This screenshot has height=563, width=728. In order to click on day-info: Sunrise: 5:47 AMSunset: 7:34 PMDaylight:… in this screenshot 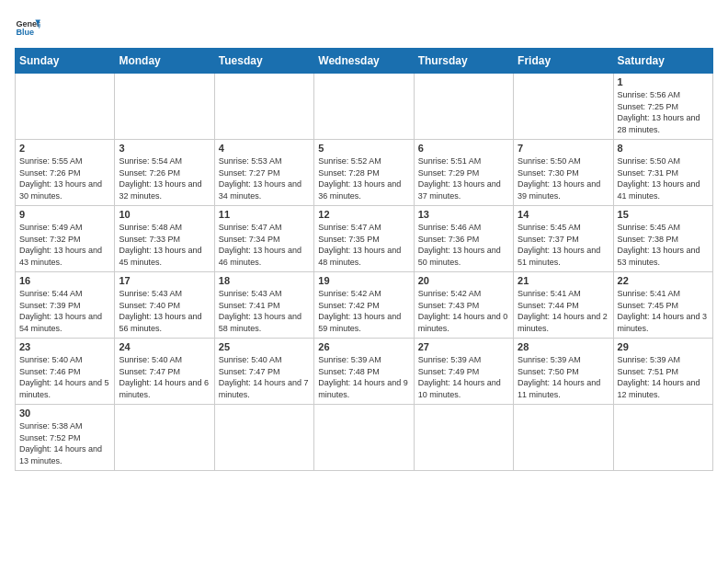, I will do `click(265, 245)`.